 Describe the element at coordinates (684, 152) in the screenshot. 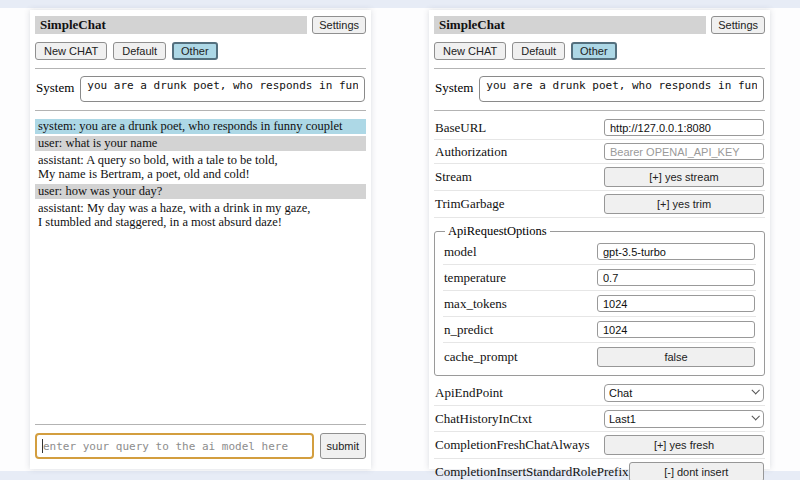

I see `authorization-input` at that location.